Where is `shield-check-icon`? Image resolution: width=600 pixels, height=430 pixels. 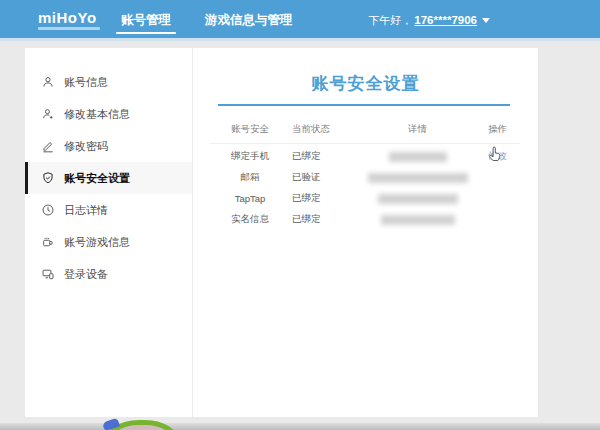
shield-check-icon is located at coordinates (48, 178).